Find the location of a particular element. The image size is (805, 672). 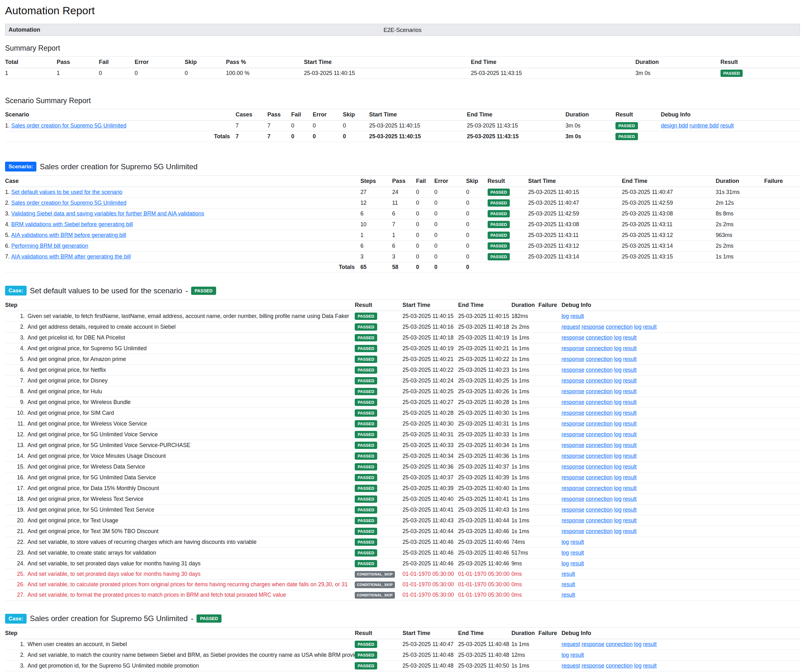

debug-link-design-bdd: design bdd is located at coordinates (675, 126).